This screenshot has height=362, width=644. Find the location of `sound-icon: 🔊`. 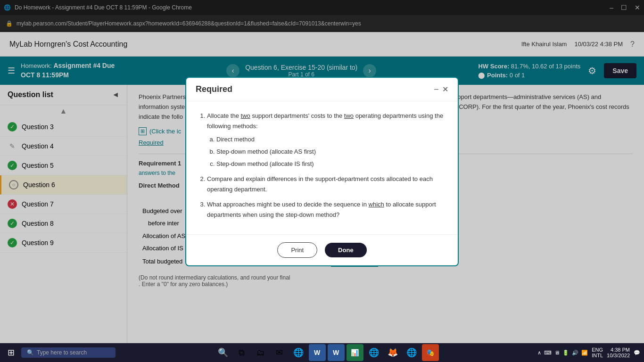

sound-icon: 🔊 is located at coordinates (575, 353).